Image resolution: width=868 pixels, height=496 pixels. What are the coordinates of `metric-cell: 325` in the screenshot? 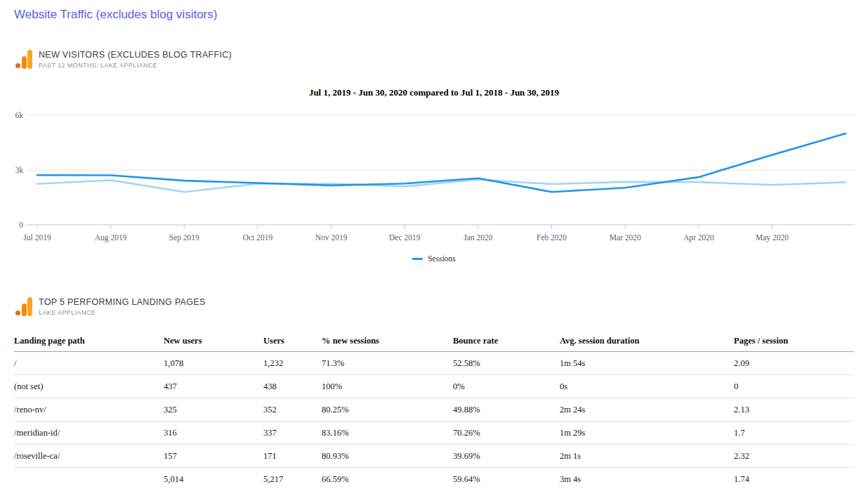 It's located at (213, 410).